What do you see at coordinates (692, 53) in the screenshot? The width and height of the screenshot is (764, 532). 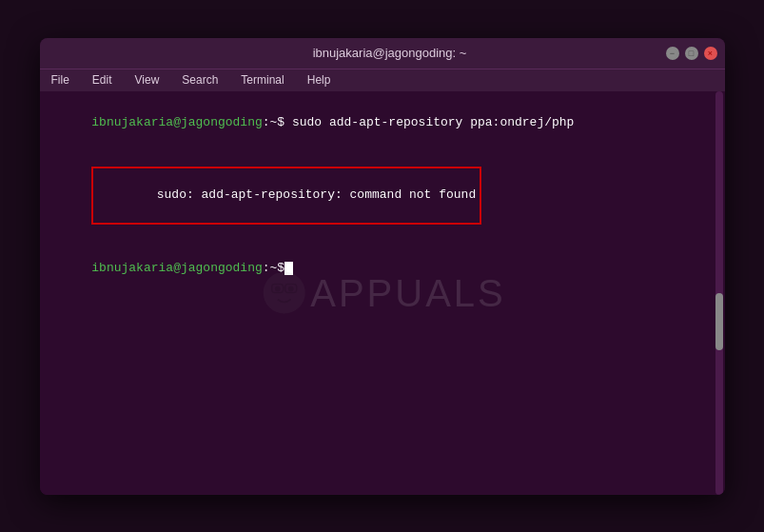 I see `window-controls: − □ ×` at bounding box center [692, 53].